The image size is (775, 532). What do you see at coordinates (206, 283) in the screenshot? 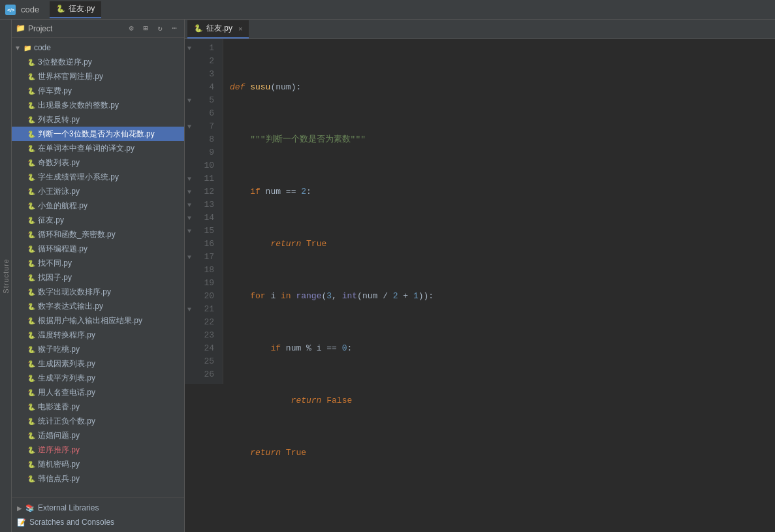
I see `line-num-19: 19` at bounding box center [206, 283].